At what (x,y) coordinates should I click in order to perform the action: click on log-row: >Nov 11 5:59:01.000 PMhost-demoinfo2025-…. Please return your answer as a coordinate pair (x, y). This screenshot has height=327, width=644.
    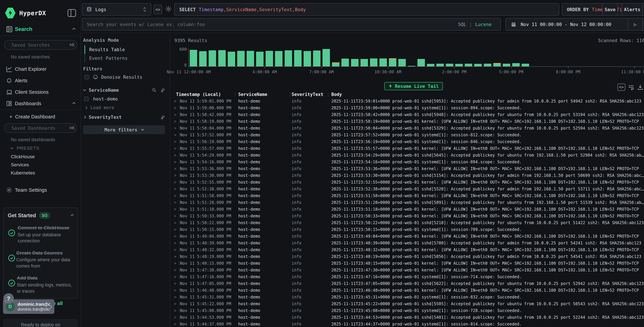
    Looking at the image, I should click on (407, 101).